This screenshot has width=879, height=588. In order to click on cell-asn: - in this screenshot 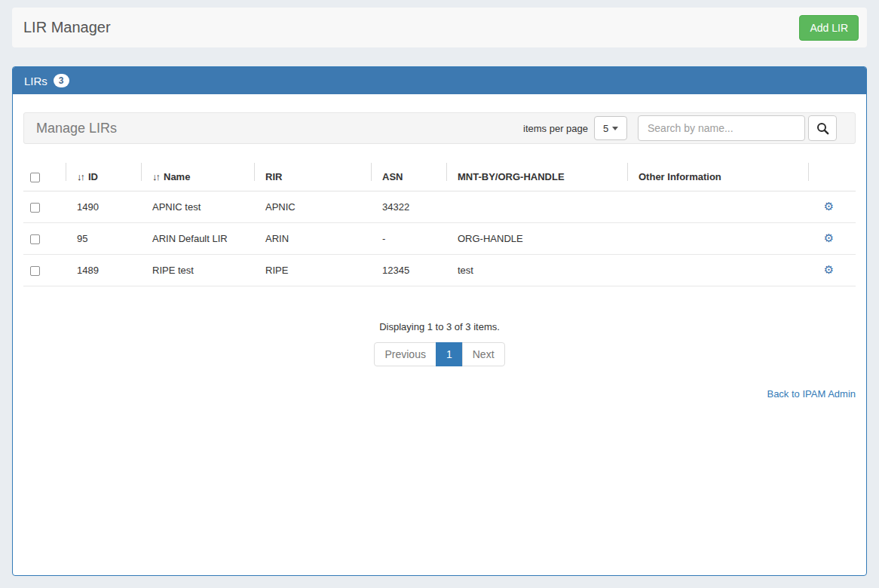, I will do `click(409, 239)`.